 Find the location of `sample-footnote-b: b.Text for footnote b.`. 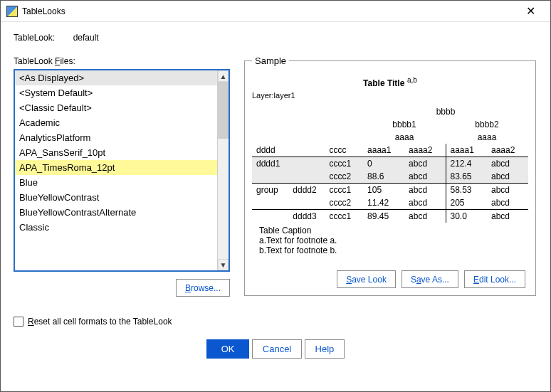

sample-footnote-b: b.Text for footnote b. is located at coordinates (394, 250).